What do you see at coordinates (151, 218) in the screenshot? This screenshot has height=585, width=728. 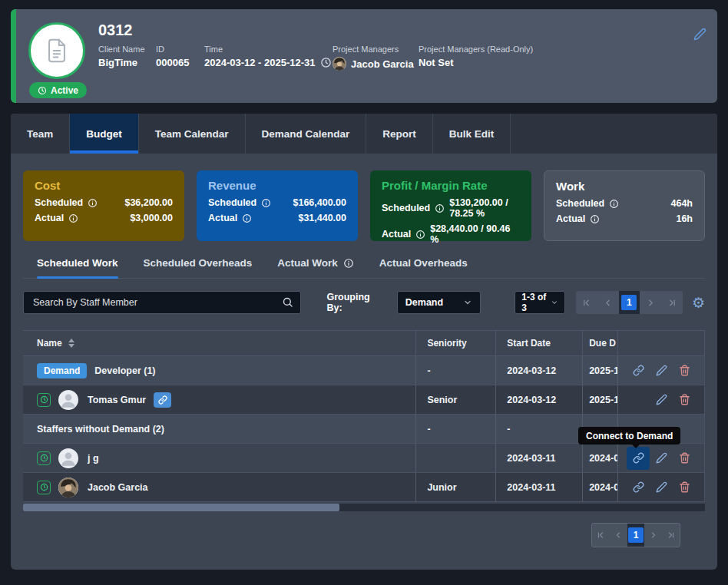 I see `cost-actual-value: $3,000.00` at bounding box center [151, 218].